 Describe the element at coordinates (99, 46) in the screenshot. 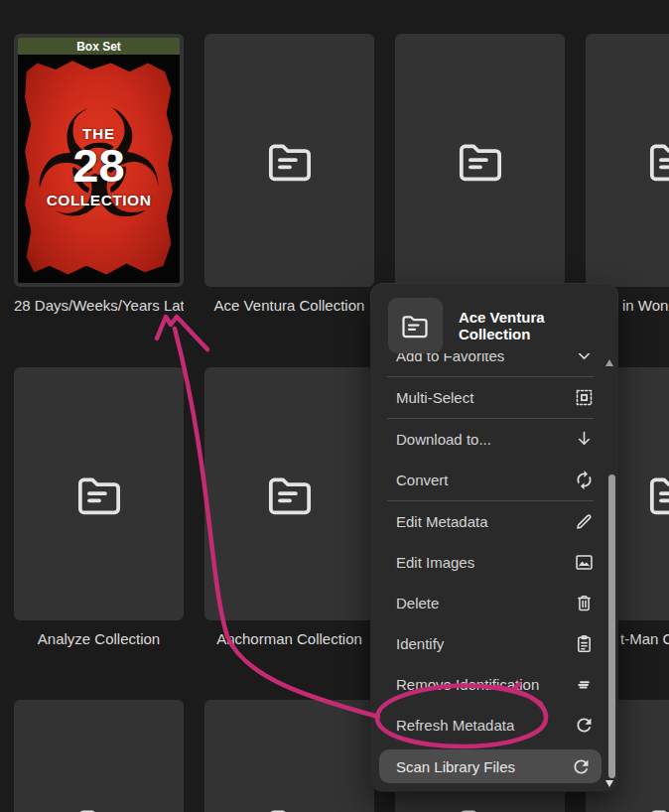

I see `box-set-badge: Box Set` at that location.